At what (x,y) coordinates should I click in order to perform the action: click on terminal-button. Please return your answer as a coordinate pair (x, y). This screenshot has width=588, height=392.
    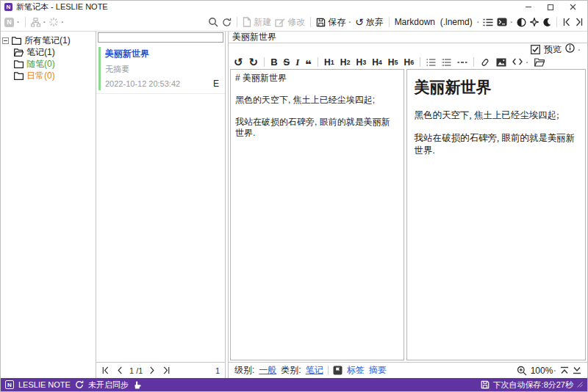
    Looking at the image, I should click on (505, 22).